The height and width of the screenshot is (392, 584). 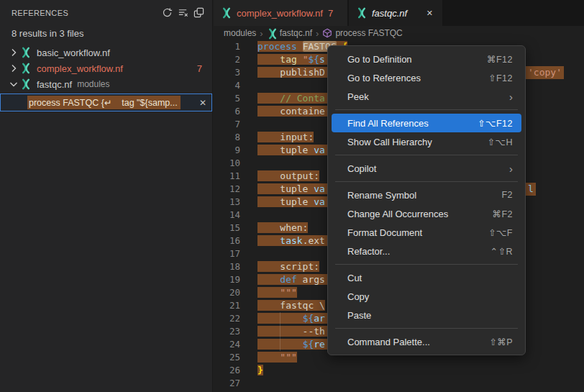 I want to click on menu-item-label: Find All References, so click(x=413, y=124).